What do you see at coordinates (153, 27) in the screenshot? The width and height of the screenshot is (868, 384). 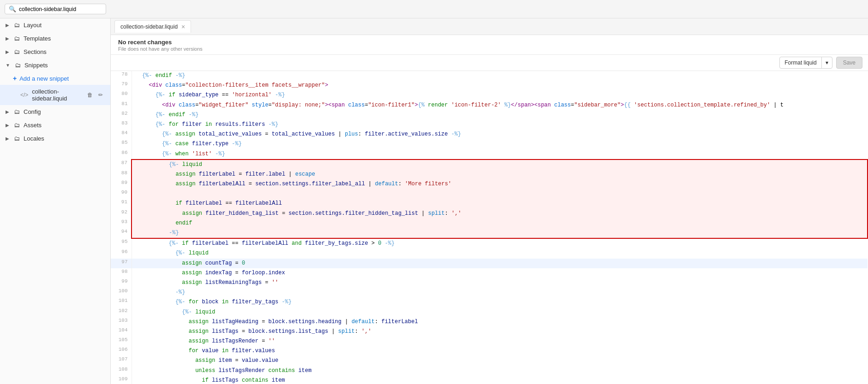 I see `editor-tab: collection-sidebar.liquid ×` at bounding box center [153, 27].